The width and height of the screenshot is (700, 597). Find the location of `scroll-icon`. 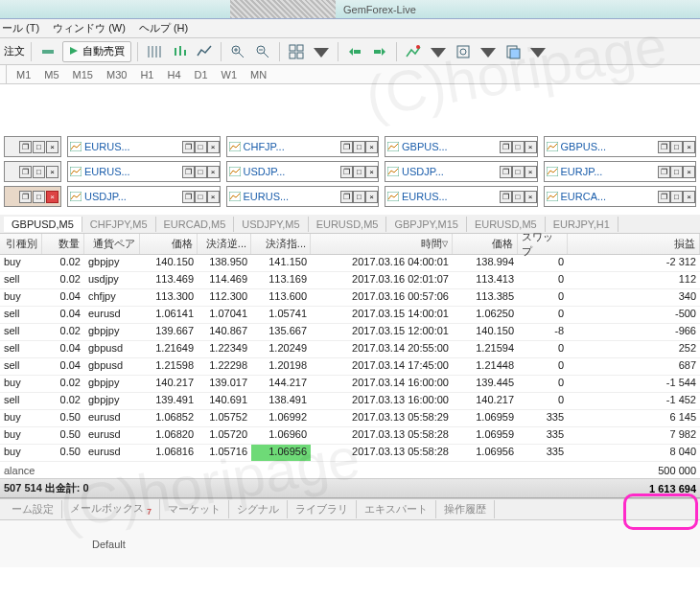

scroll-icon is located at coordinates (355, 52).